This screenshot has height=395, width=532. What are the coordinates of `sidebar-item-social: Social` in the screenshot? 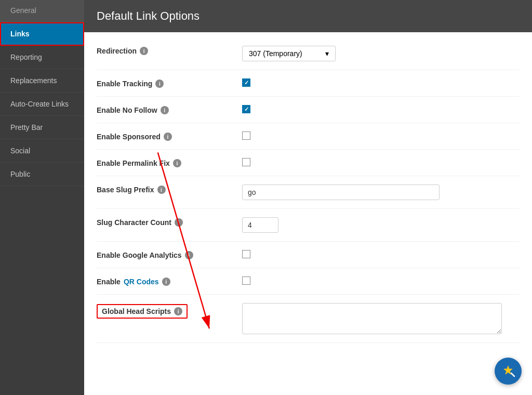 It's located at (42, 151).